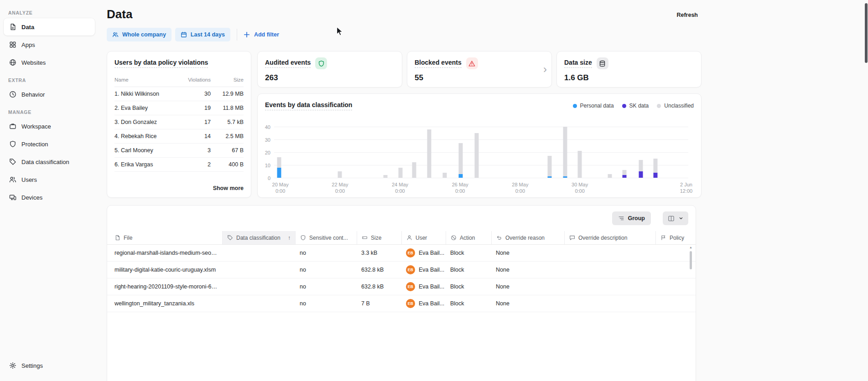 The width and height of the screenshot is (868, 381). What do you see at coordinates (479, 69) in the screenshot?
I see `blocked-events-card: Blocked events 55 ›` at bounding box center [479, 69].